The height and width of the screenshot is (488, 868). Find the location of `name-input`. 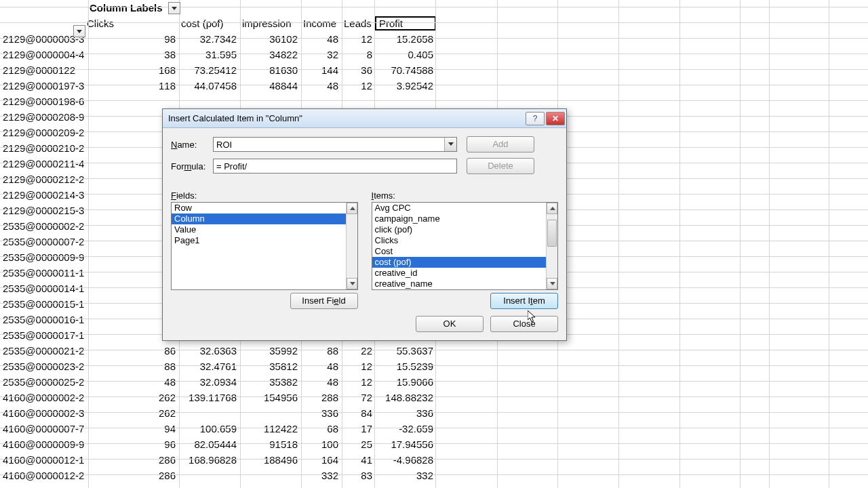

name-input is located at coordinates (329, 144).